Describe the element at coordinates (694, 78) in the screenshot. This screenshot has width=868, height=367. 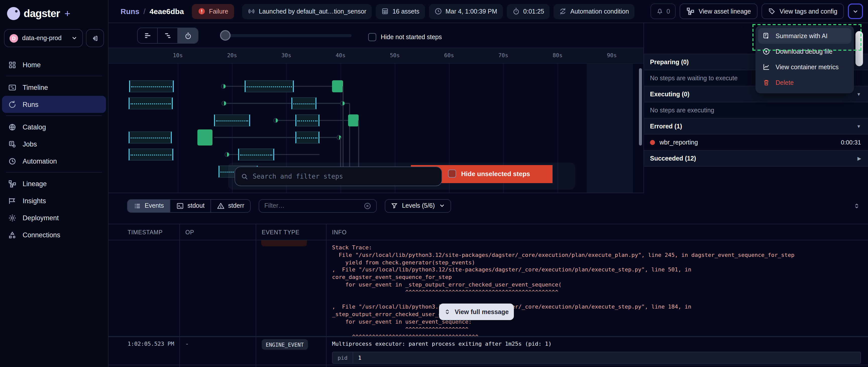
I see `empty-label: No steps are waiting to execute` at that location.